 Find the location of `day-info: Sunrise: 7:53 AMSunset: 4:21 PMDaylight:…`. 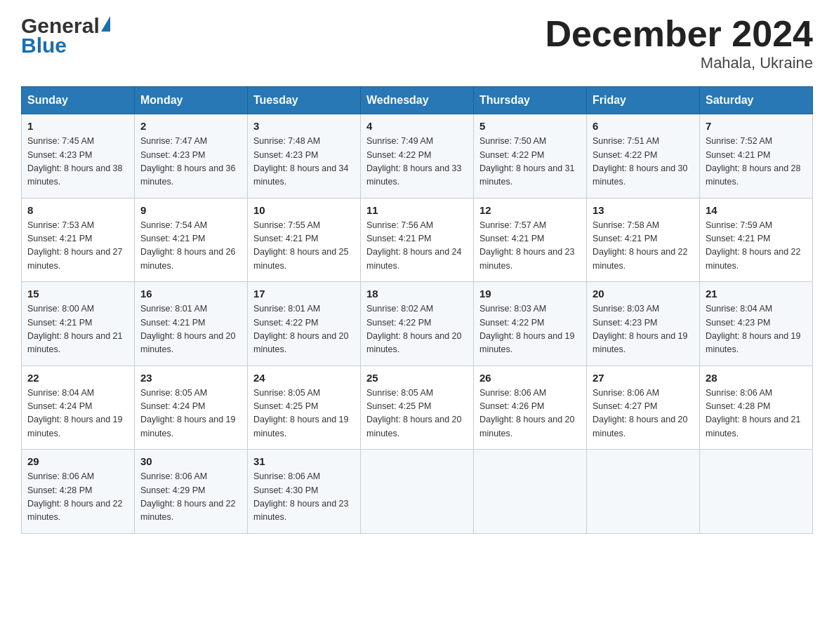

day-info: Sunrise: 7:53 AMSunset: 4:21 PMDaylight:… is located at coordinates (78, 246).